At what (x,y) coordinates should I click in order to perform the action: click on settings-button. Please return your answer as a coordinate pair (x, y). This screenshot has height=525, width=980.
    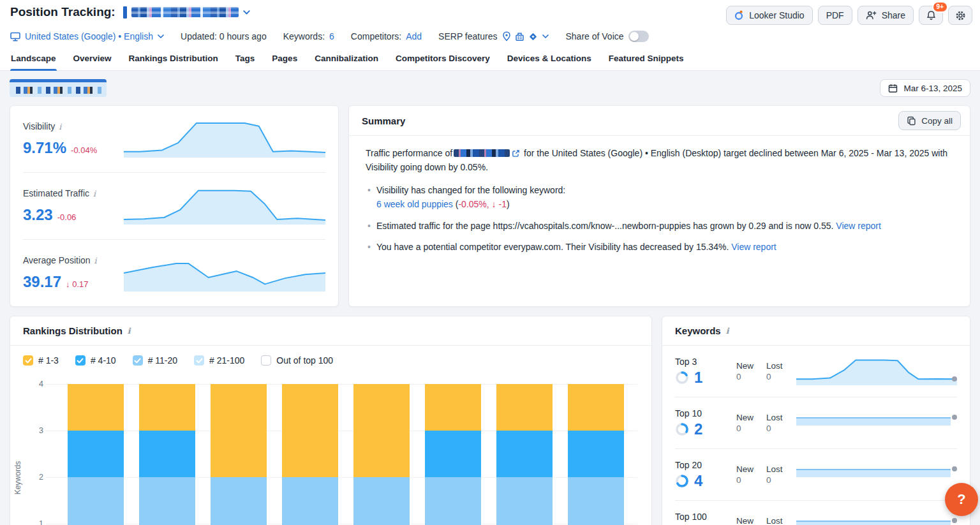
    Looking at the image, I should click on (960, 15).